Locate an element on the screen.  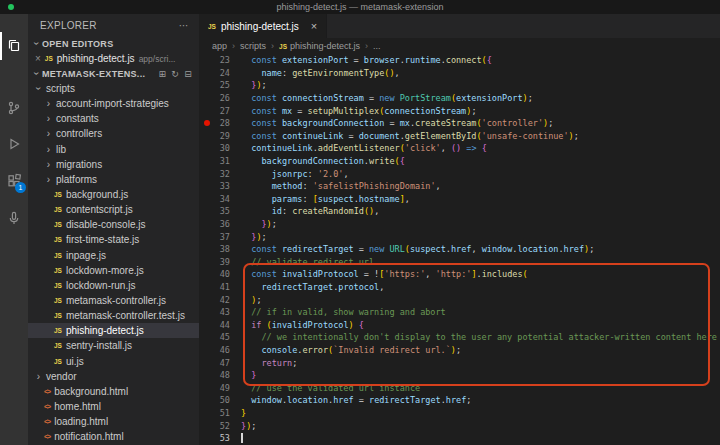
tree-folder-vendor: ›vendor is located at coordinates (114, 376).